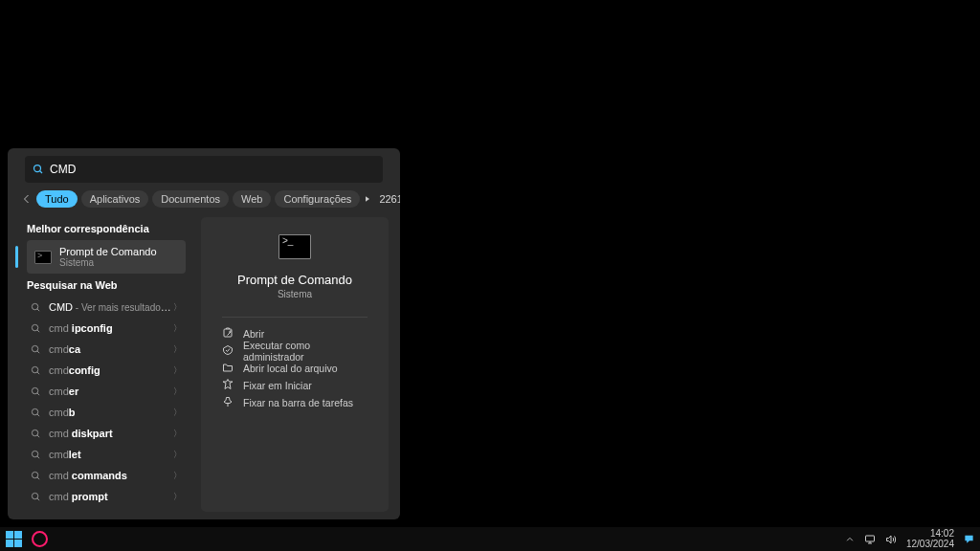  I want to click on preview-pane: Prompt de Comando Sistema AbrirExecutar …, so click(295, 364).